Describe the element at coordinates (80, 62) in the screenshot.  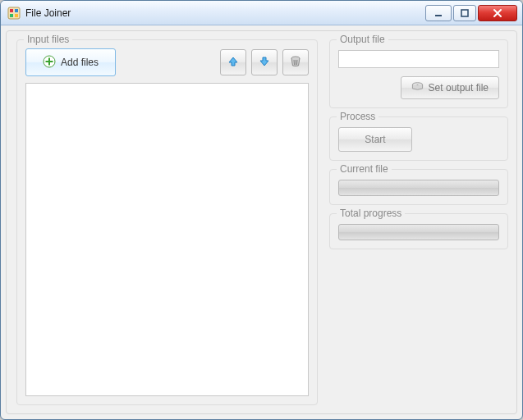
I see `add-files-label: Add files` at that location.